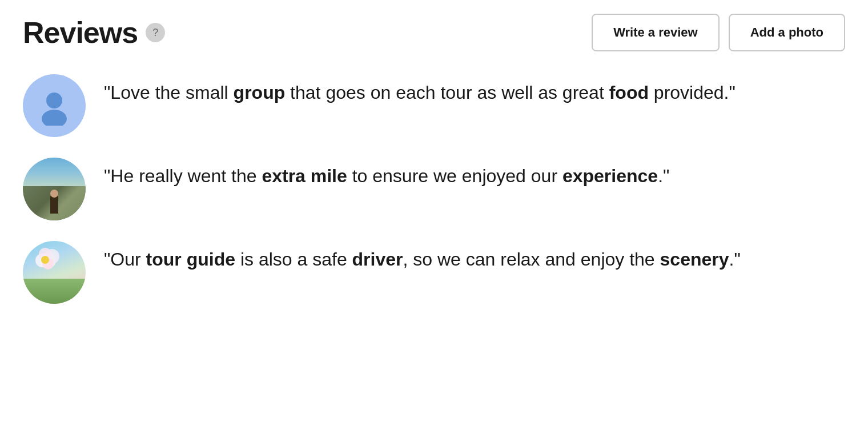 The height and width of the screenshot is (434, 868). Describe the element at coordinates (434, 106) in the screenshot. I see `review-item: "Love the small group that goes on each …` at that location.